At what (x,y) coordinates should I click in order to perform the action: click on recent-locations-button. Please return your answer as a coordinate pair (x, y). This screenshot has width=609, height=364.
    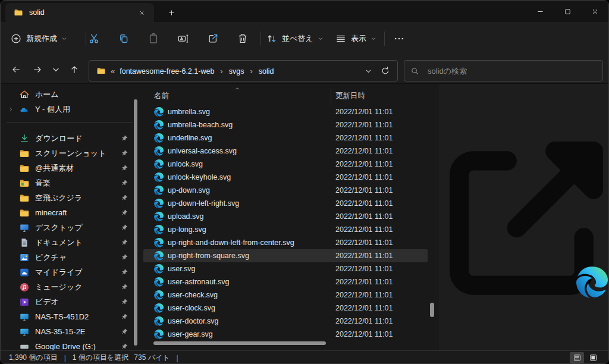
    Looking at the image, I should click on (56, 70).